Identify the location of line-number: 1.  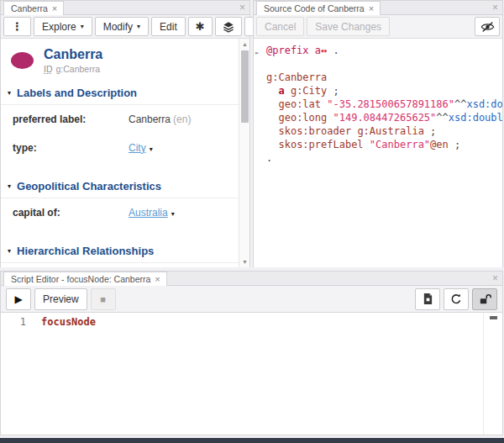
(17, 373).